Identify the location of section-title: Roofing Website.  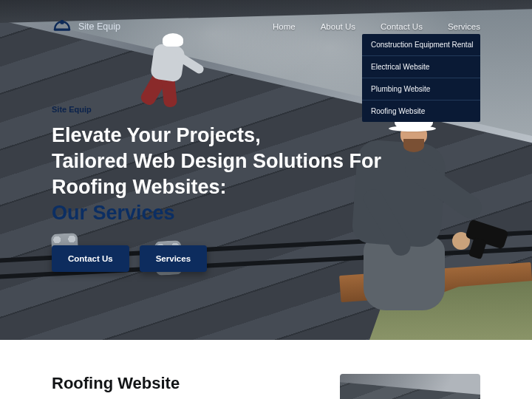
(115, 383).